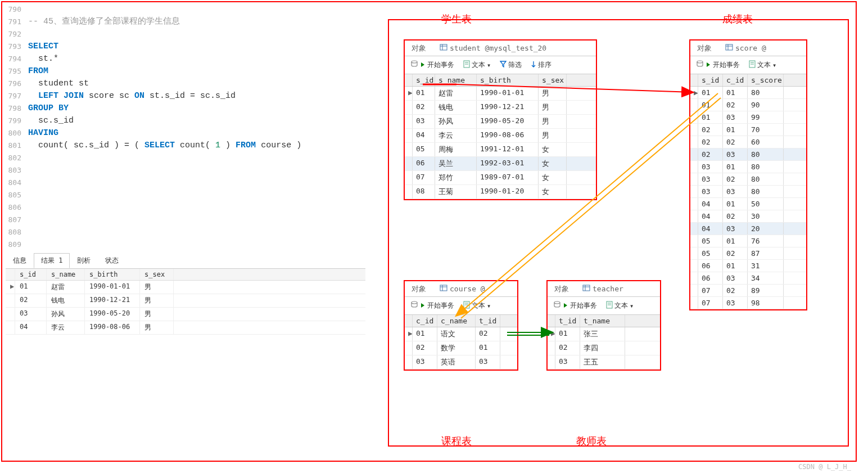 This screenshot has height=473, width=868. What do you see at coordinates (500, 178) in the screenshot?
I see `table-row: 07郑竹1989-07-01女` at bounding box center [500, 178].